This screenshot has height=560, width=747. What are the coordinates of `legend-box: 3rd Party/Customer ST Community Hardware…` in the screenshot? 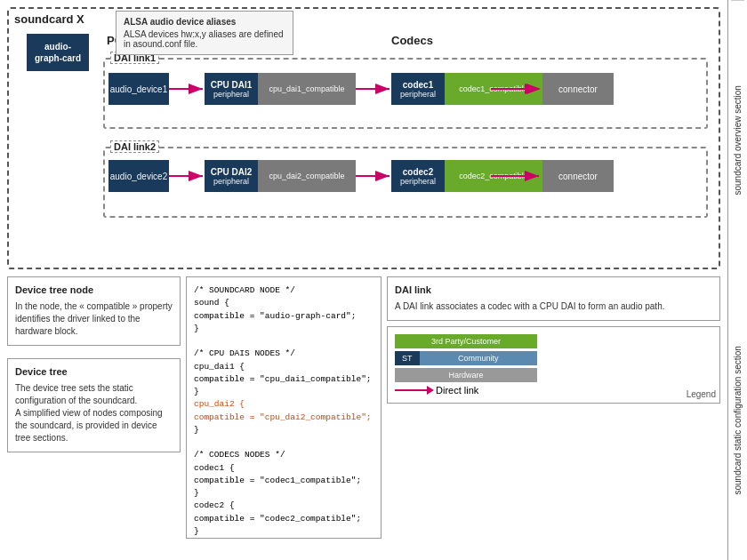 It's located at (553, 364).